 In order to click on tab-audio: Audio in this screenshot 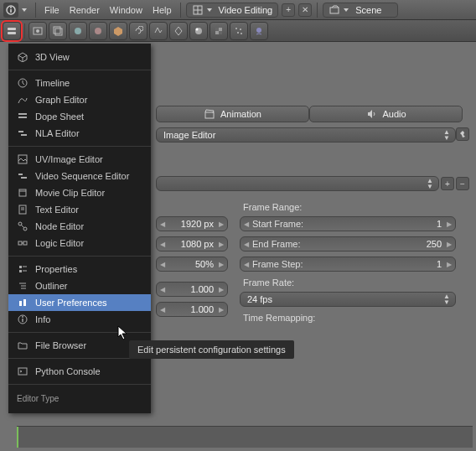, I will do `click(385, 114)`.